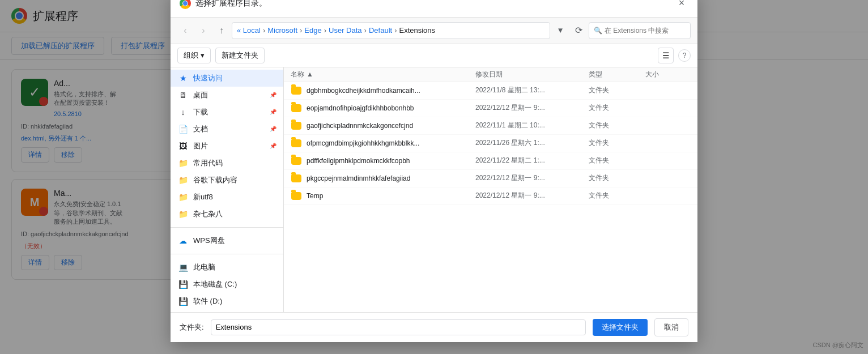 Image resolution: width=868 pixels, height=354 pixels. I want to click on file-type-7: 文件夹, so click(617, 196).